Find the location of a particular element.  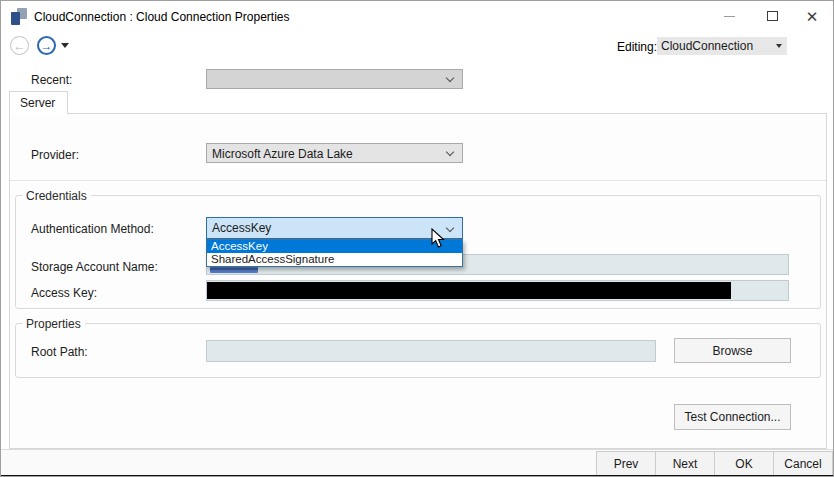

forward-button: → is located at coordinates (46, 46).